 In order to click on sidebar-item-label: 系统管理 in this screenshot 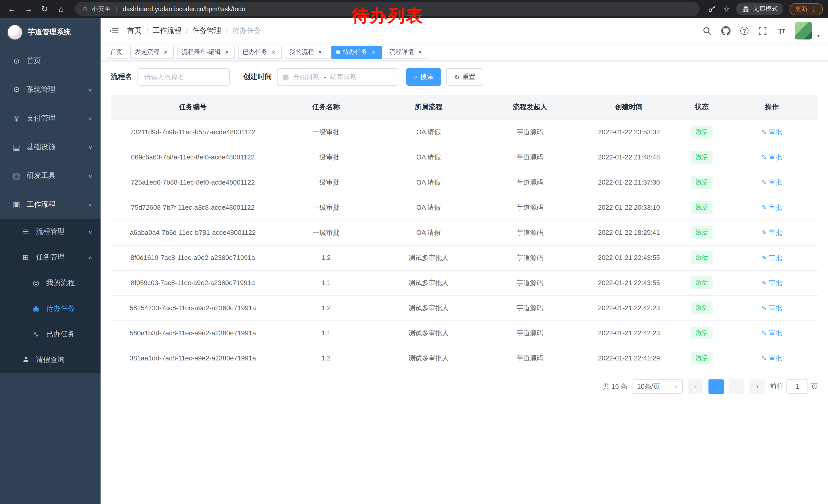, I will do `click(41, 90)`.